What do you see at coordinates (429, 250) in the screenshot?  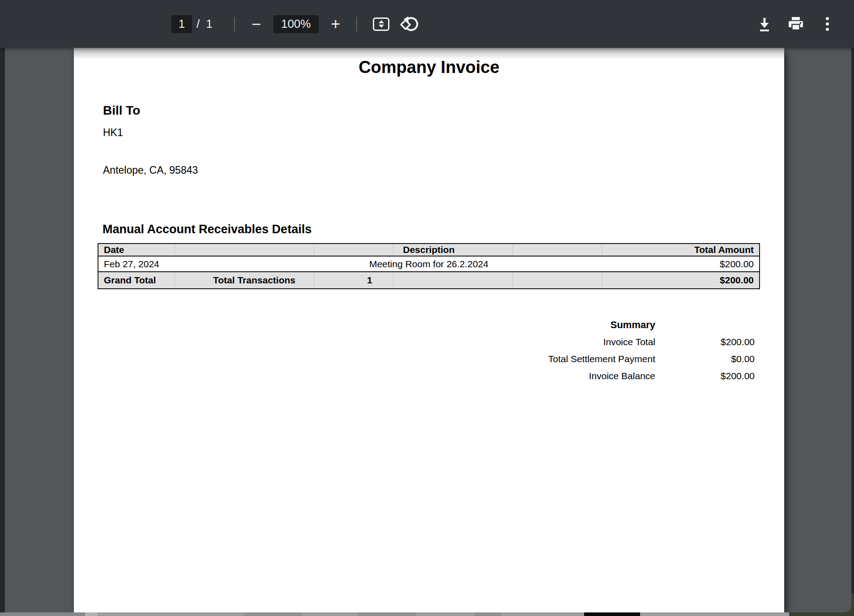 I see `column-header-description: Description` at bounding box center [429, 250].